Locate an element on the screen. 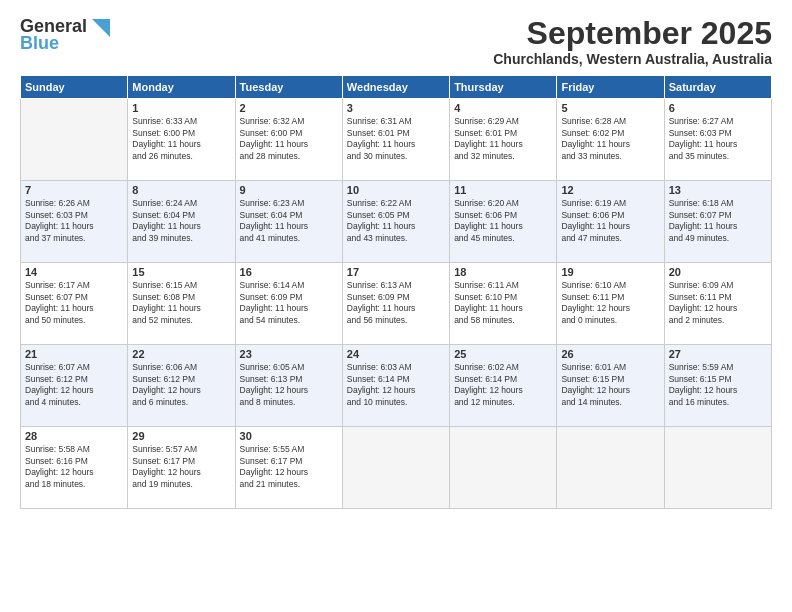 The width and height of the screenshot is (792, 612). day-info: Sunrise: 6:06 AM Sunset: 6:12 PM Dayligh… is located at coordinates (181, 385).